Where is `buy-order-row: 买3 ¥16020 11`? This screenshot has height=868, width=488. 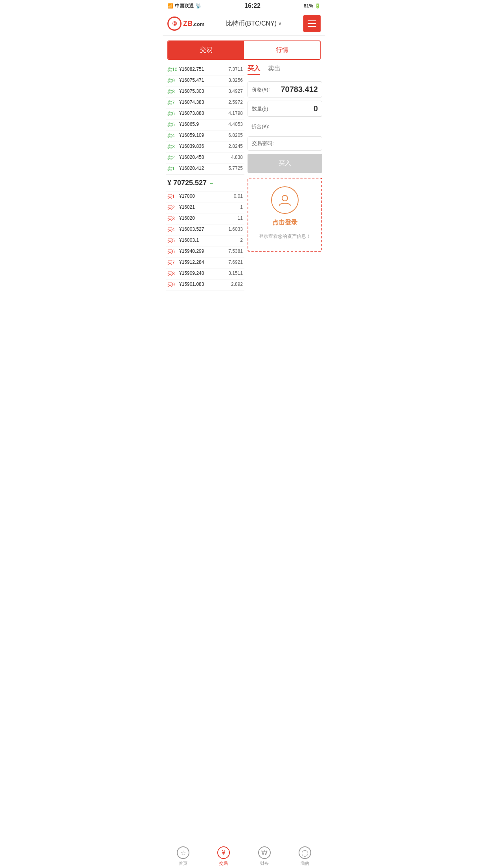 buy-order-row: 买3 ¥16020 11 is located at coordinates (205, 219).